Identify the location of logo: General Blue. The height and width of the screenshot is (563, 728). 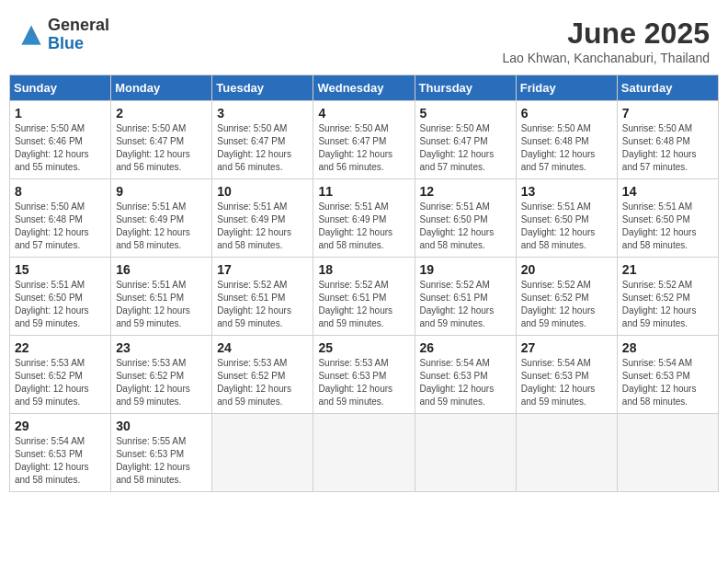
(64, 35).